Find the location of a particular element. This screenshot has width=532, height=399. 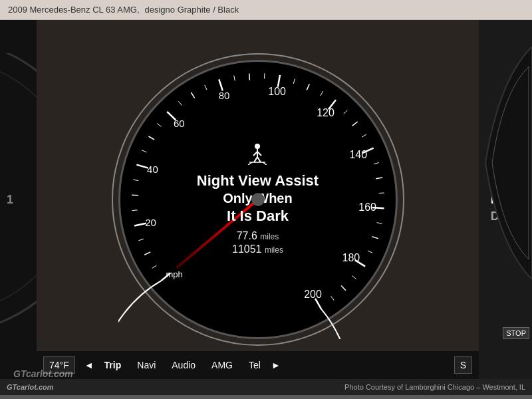

right-panel: R N P ↑ D STOP is located at coordinates (505, 200).